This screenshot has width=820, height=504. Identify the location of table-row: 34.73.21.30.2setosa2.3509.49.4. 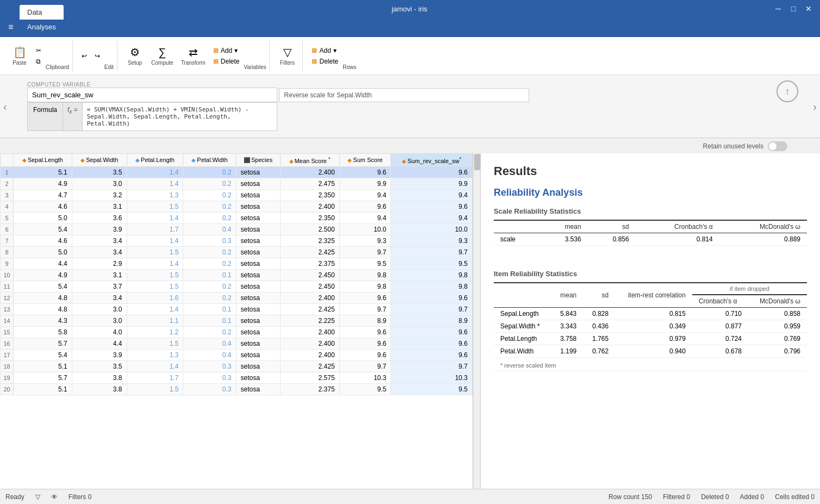
(237, 195).